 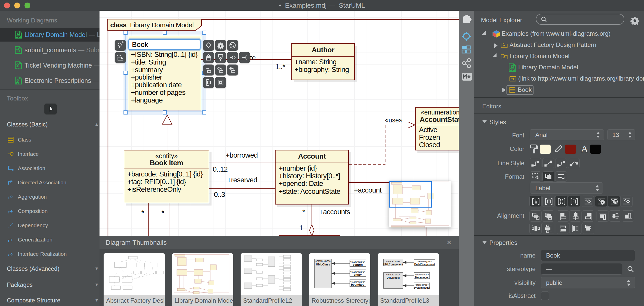 What do you see at coordinates (323, 264) in the screenshot?
I see `svg-text: UMLClass` at bounding box center [323, 264].